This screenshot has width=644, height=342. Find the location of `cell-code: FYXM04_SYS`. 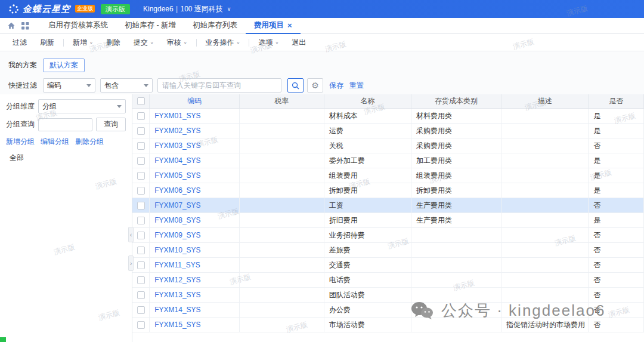

cell-code: FYXM04_SYS is located at coordinates (194, 161).